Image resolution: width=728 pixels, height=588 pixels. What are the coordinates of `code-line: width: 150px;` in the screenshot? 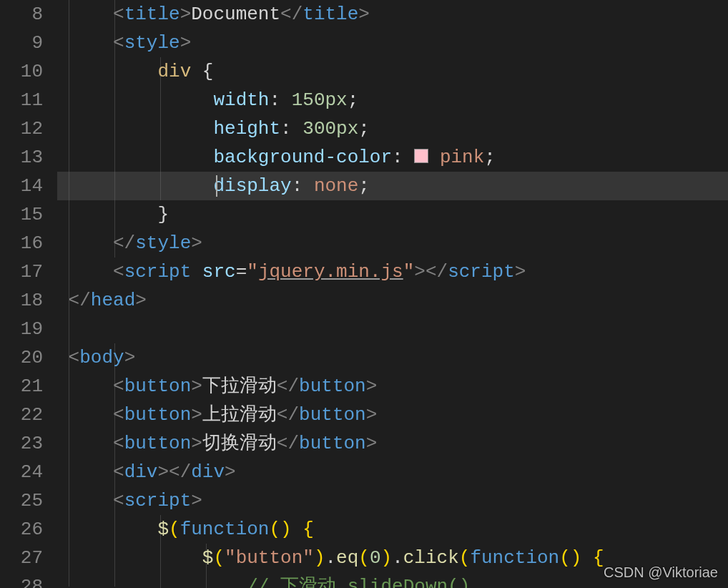 It's located at (393, 100).